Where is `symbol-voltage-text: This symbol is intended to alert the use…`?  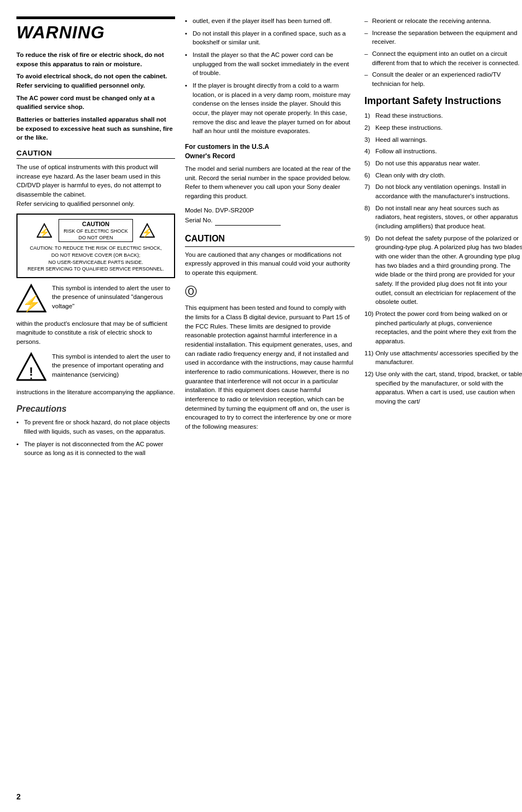 symbol-voltage-text: This symbol is intended to alert the use… is located at coordinates (114, 297).